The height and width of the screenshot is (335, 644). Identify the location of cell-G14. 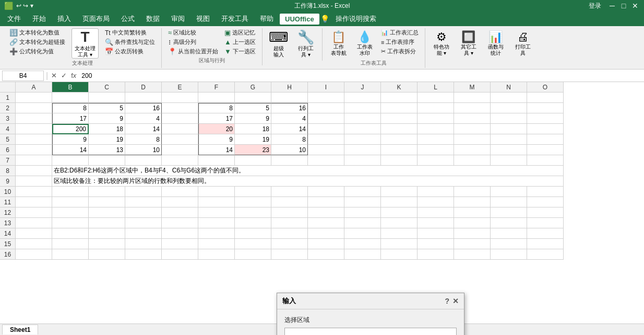
(253, 234).